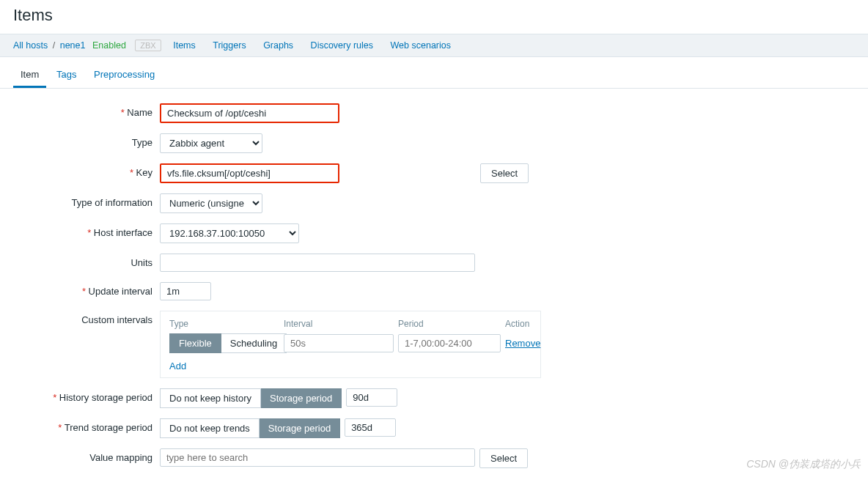 This screenshot has height=477, width=868. I want to click on ci-scheduling-button: Scheduling, so click(254, 343).